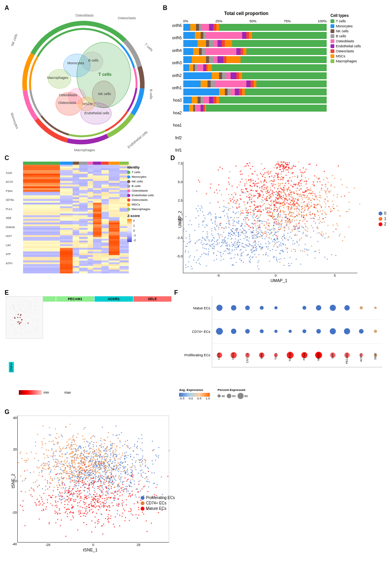  Describe the element at coordinates (94, 367) in the screenshot. I see `feature-plots-row2` at that location.